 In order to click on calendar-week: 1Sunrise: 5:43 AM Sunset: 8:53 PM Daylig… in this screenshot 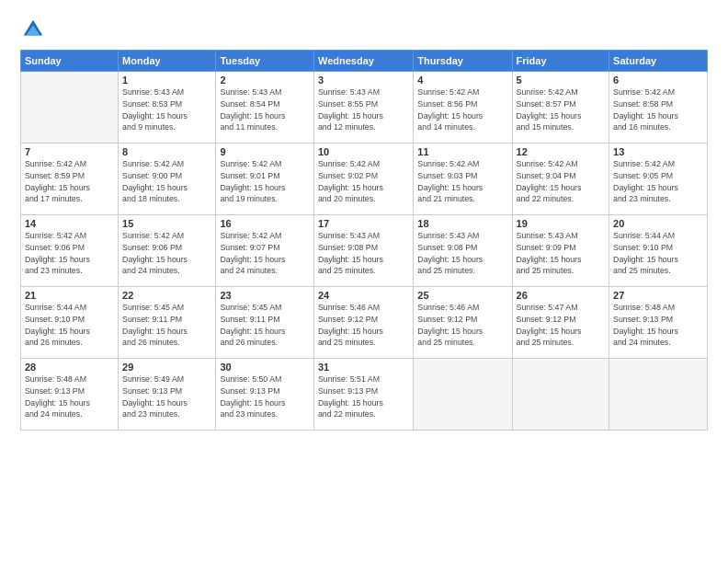, I will do `click(364, 108)`.